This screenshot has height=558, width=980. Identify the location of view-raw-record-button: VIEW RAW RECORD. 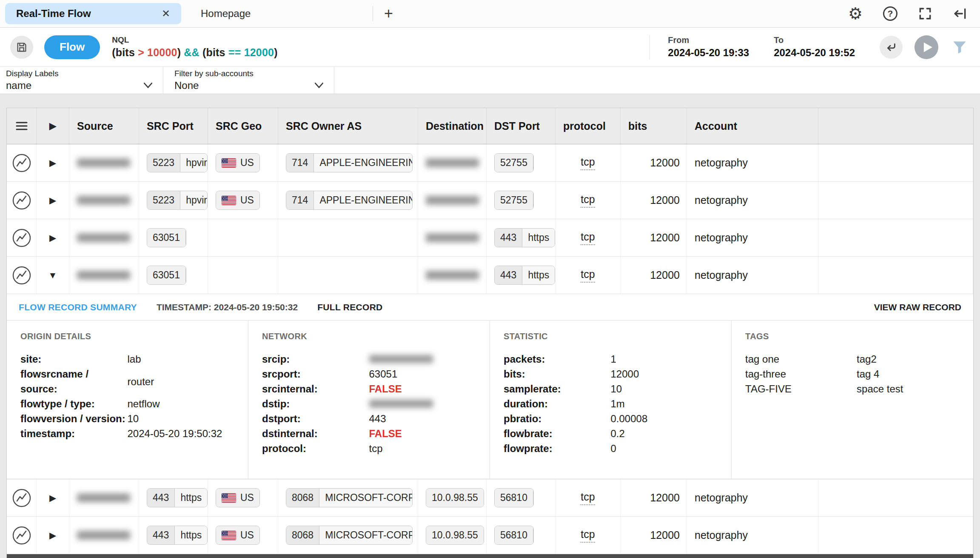
(918, 307).